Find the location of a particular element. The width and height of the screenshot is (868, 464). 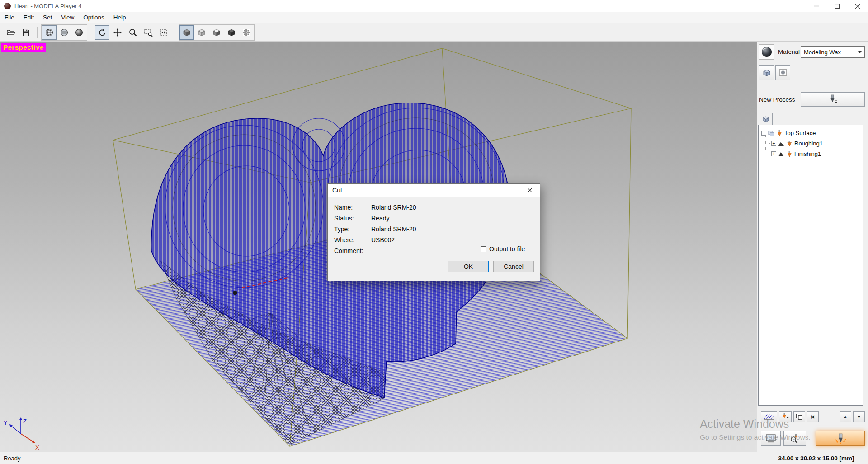

collapse-box-icon: − is located at coordinates (764, 133).